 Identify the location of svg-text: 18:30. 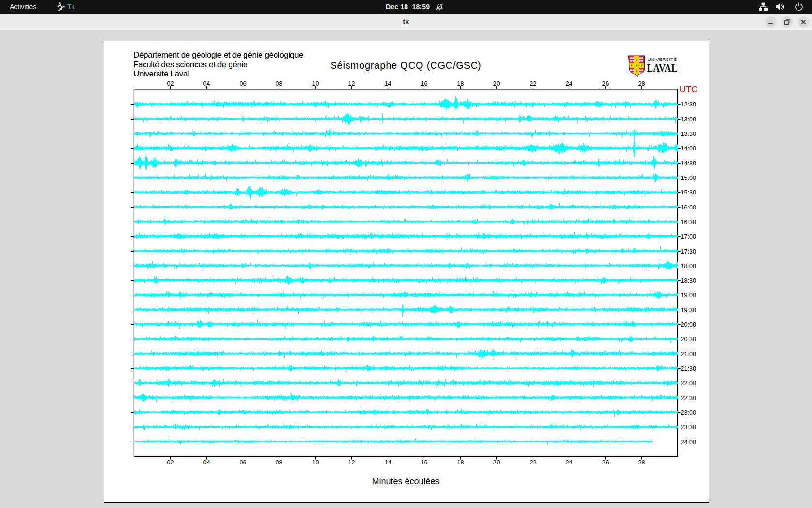
(688, 281).